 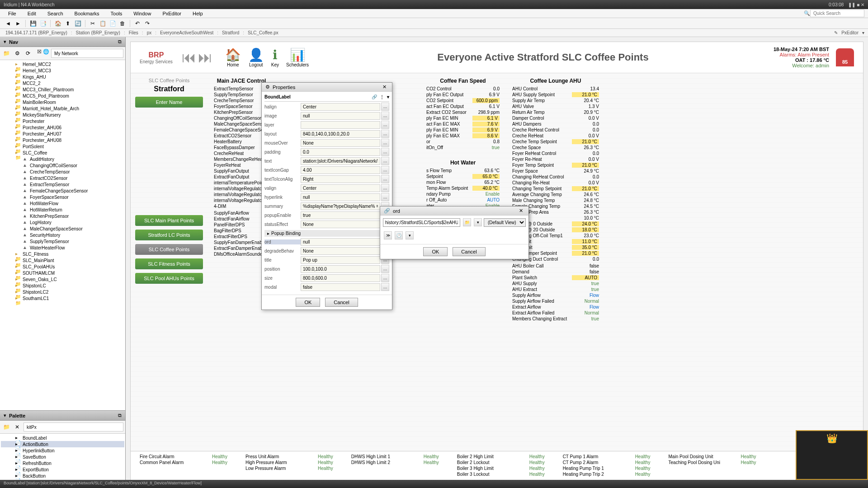 I want to click on palette-open-icon: 📁, so click(x=6, y=427).